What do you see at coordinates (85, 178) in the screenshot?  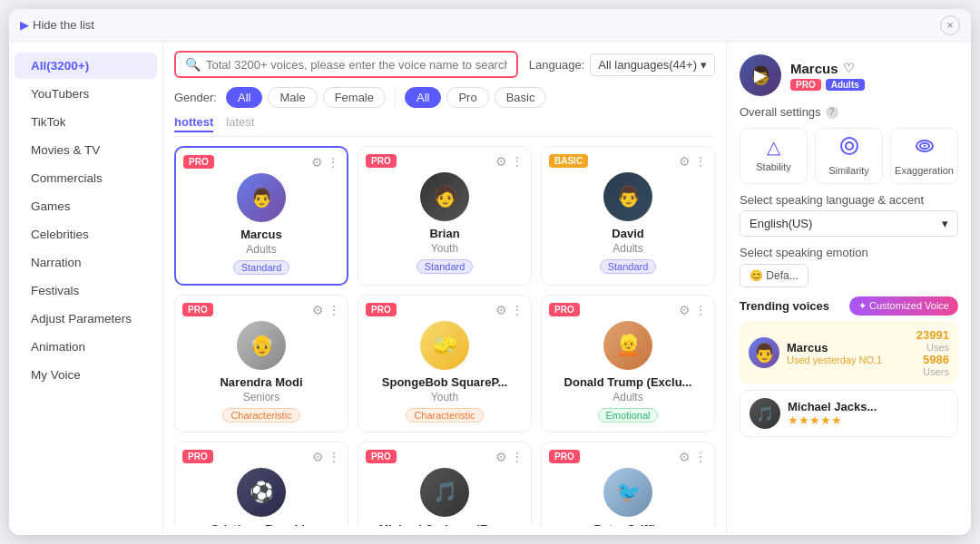 I see `sidebar-item-commercials: Commercials` at bounding box center [85, 178].